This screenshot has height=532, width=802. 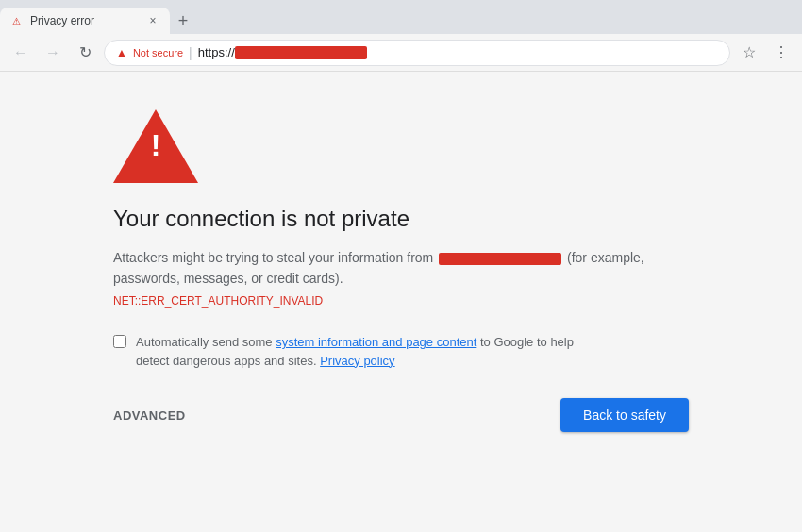 What do you see at coordinates (53, 53) in the screenshot?
I see `forward-button: →` at bounding box center [53, 53].